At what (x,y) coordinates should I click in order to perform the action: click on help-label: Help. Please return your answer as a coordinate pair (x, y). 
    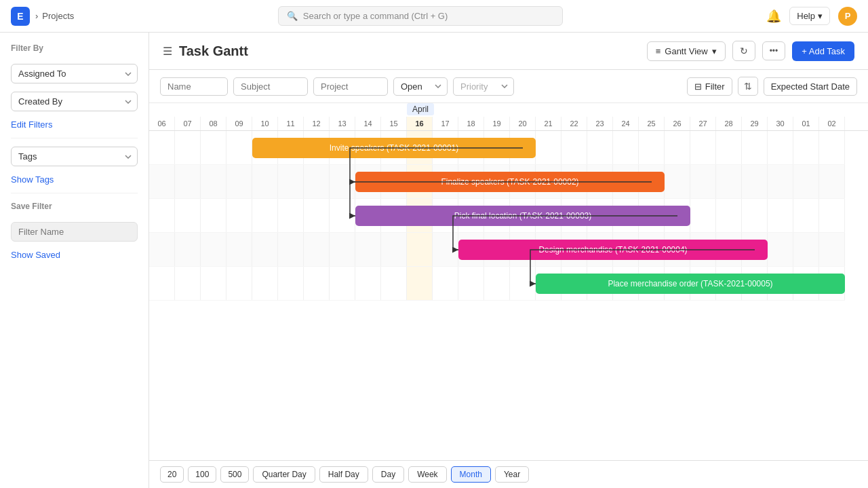
    Looking at the image, I should click on (806, 16).